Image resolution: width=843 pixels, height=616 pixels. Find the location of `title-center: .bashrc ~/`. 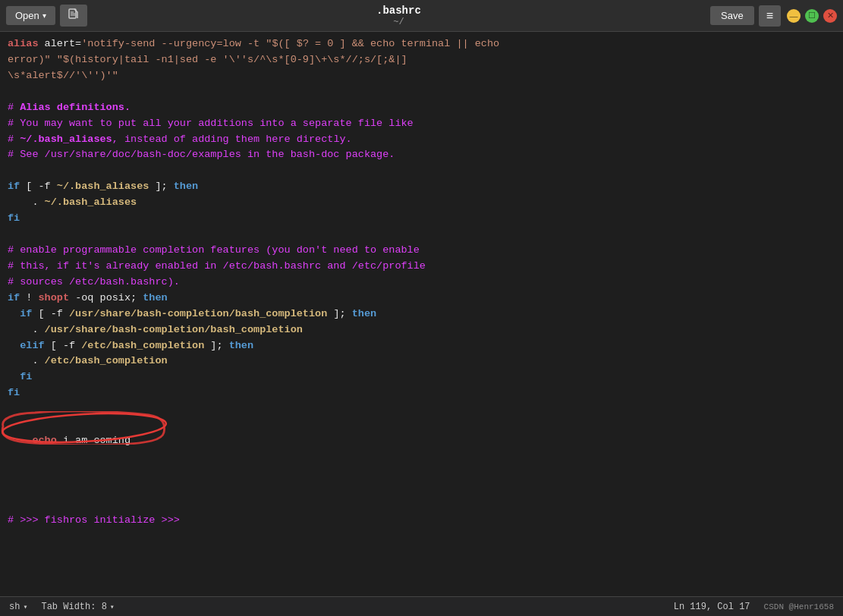

title-center: .bashrc ~/ is located at coordinates (399, 16).